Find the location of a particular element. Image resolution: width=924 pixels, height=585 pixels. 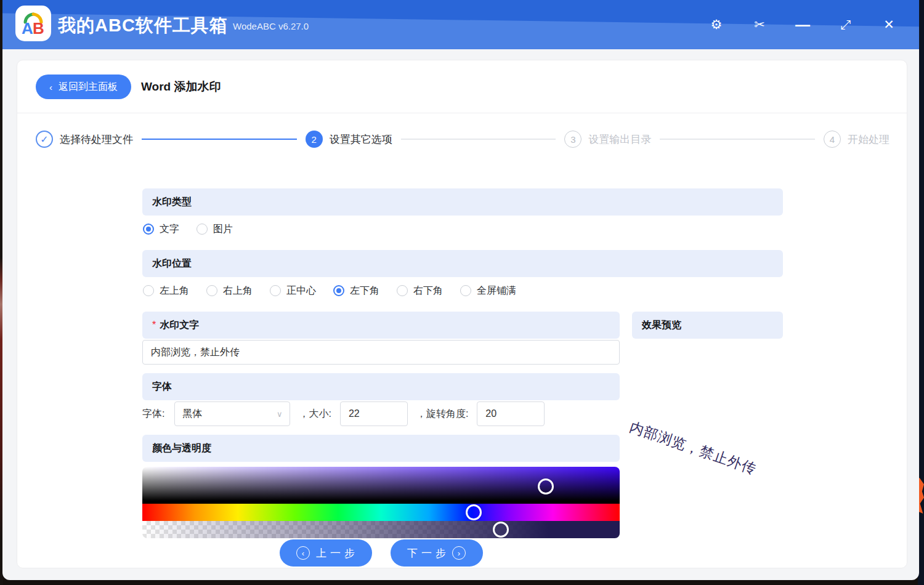

required-asterisk: * is located at coordinates (154, 325).